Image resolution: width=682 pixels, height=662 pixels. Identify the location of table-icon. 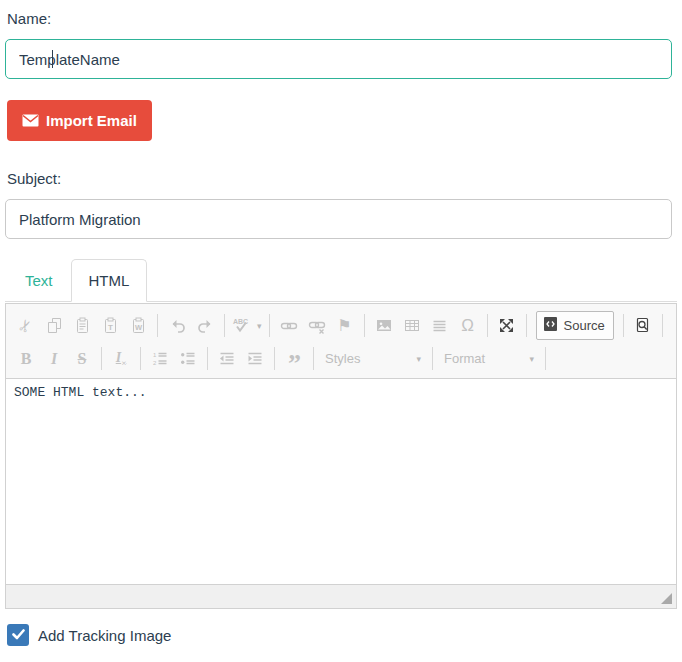
(412, 326).